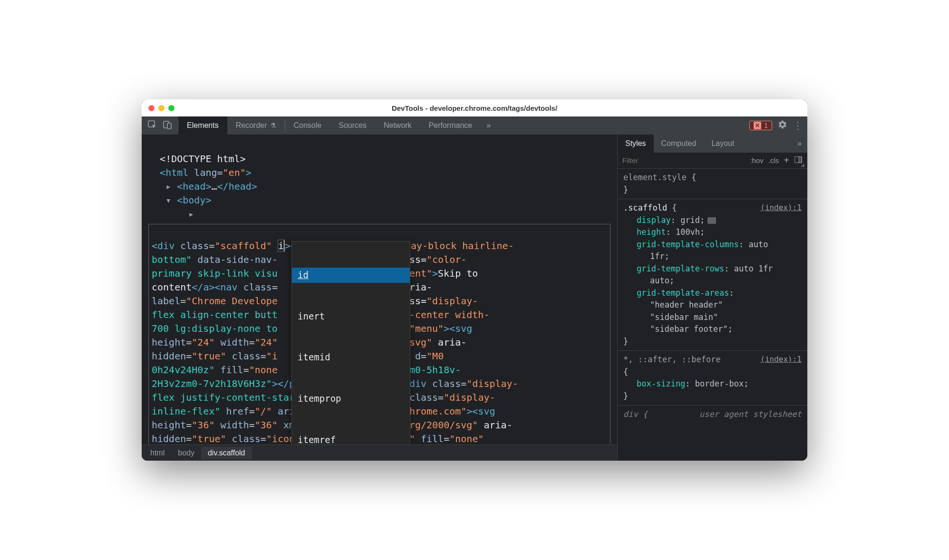 The height and width of the screenshot is (560, 949). What do you see at coordinates (750, 415) in the screenshot?
I see `user-agent-label: user agent stylesheet` at bounding box center [750, 415].